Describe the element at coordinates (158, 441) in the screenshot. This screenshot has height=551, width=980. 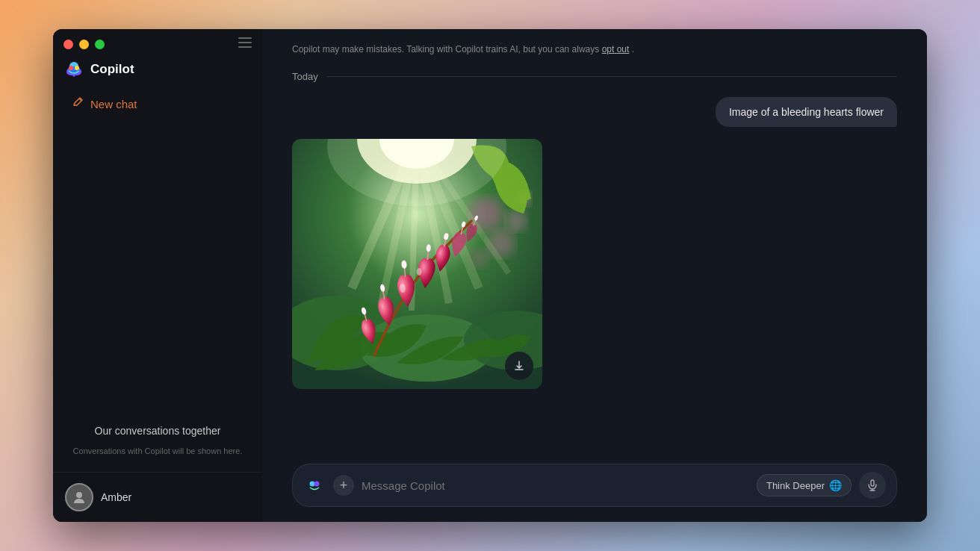
I see `conversations-placeholder: Our conversations together Conversations…` at that location.